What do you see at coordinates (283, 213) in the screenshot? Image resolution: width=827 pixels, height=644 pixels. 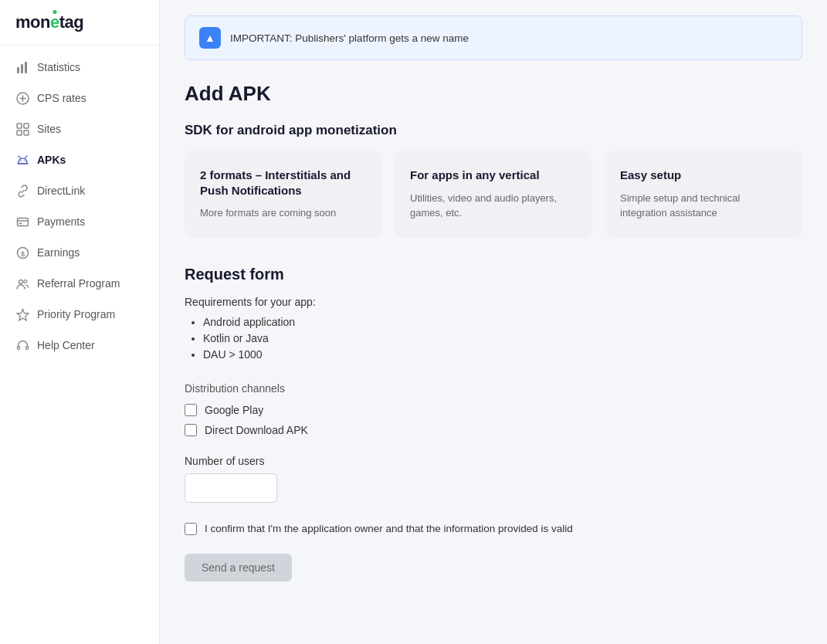 I see `feature-card-0-desc: More formats are coming soon` at bounding box center [283, 213].